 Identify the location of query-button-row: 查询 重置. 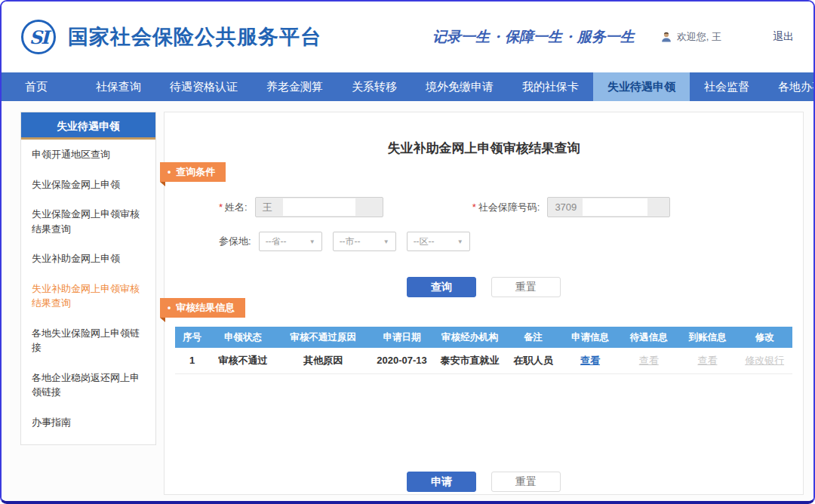
(484, 287).